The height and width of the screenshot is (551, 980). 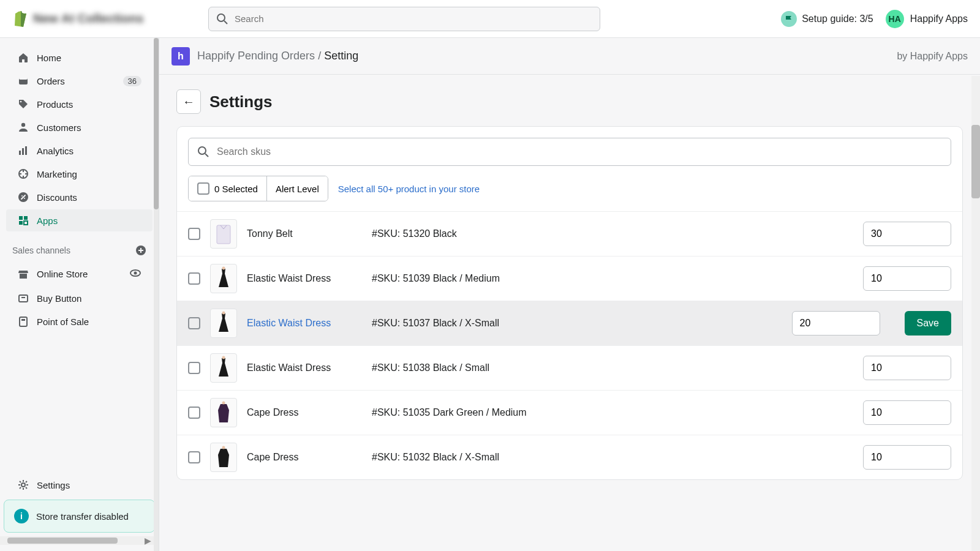 I want to click on product-row: Cape Dress#SKU: 51032 Black / X-Small, so click(x=570, y=457).